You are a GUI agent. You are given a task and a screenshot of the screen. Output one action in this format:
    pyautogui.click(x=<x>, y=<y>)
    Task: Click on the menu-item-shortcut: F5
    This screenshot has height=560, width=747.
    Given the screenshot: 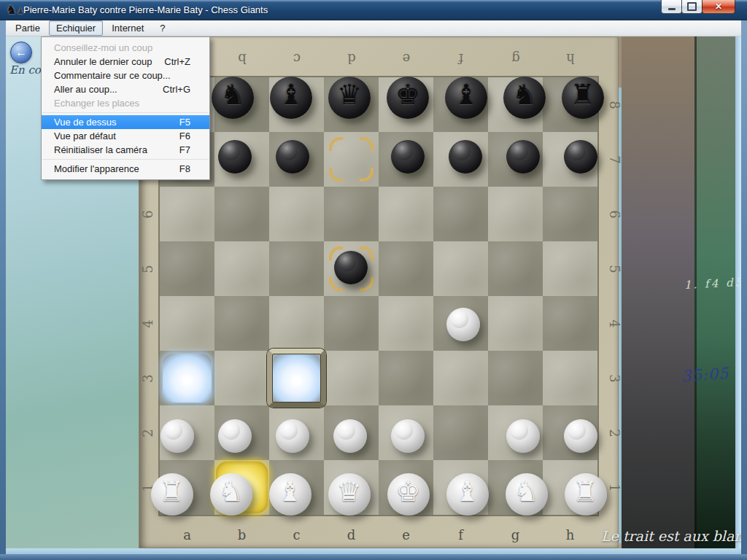 What is the action you would take?
    pyautogui.click(x=185, y=122)
    